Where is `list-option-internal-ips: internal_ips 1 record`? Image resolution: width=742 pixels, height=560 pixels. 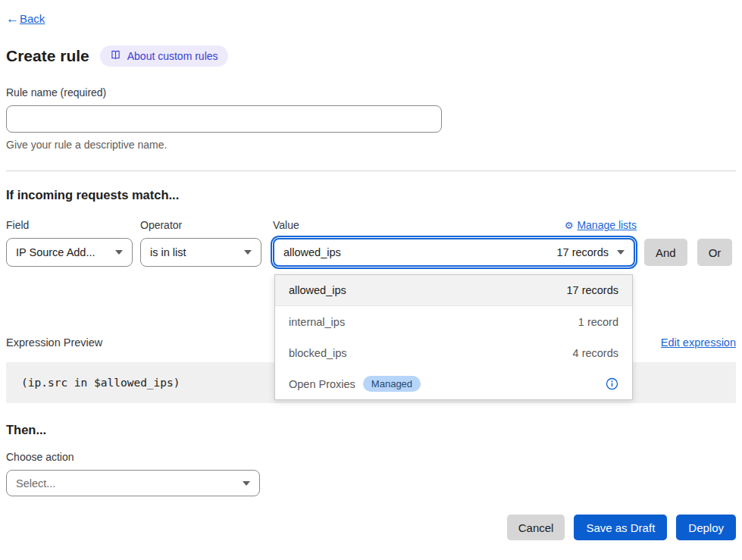
list-option-internal-ips: internal_ips 1 record is located at coordinates (453, 321).